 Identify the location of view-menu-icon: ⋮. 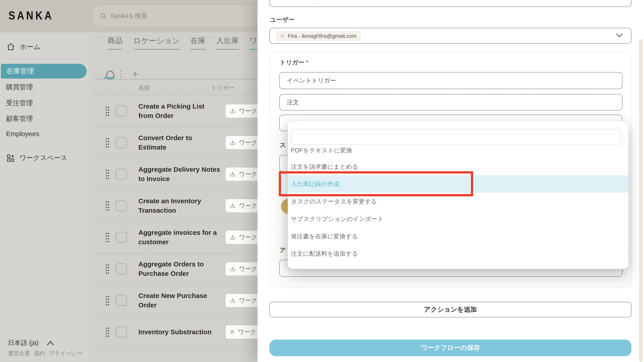
(121, 74).